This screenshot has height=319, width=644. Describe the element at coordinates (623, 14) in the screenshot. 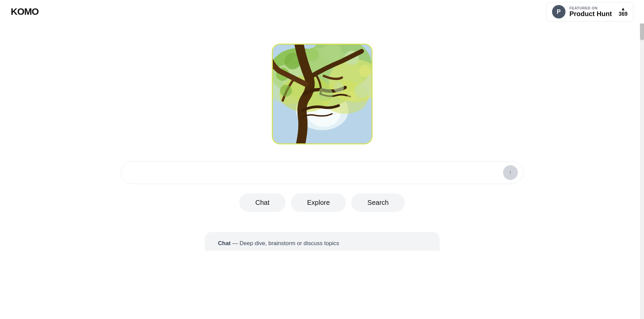

I see `vote-count: 369` at that location.